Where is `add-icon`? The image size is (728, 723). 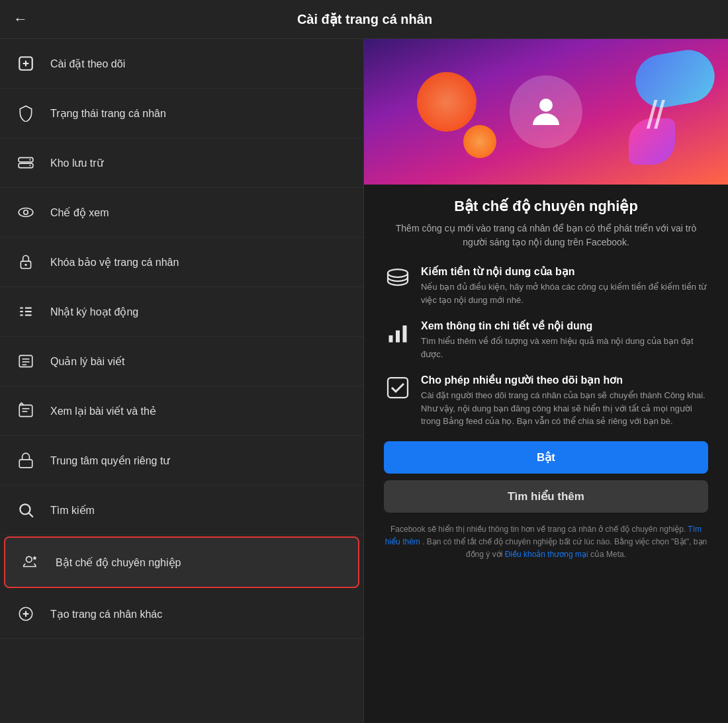
add-icon is located at coordinates (26, 614).